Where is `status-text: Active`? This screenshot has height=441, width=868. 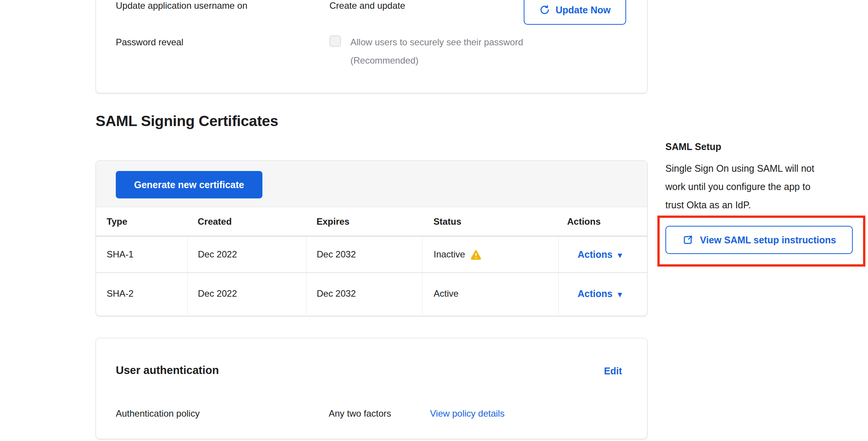 status-text: Active is located at coordinates (446, 294).